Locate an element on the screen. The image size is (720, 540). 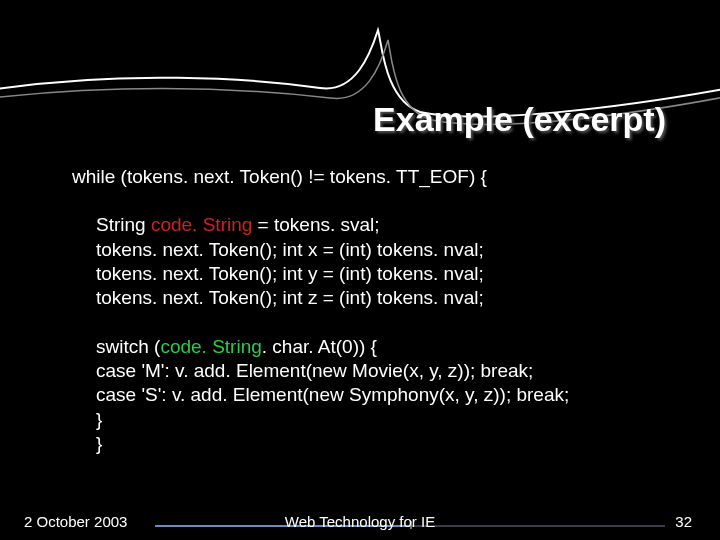
code-line: tokens. next. Token(); int z = (int) tok… is located at coordinates (369, 298).